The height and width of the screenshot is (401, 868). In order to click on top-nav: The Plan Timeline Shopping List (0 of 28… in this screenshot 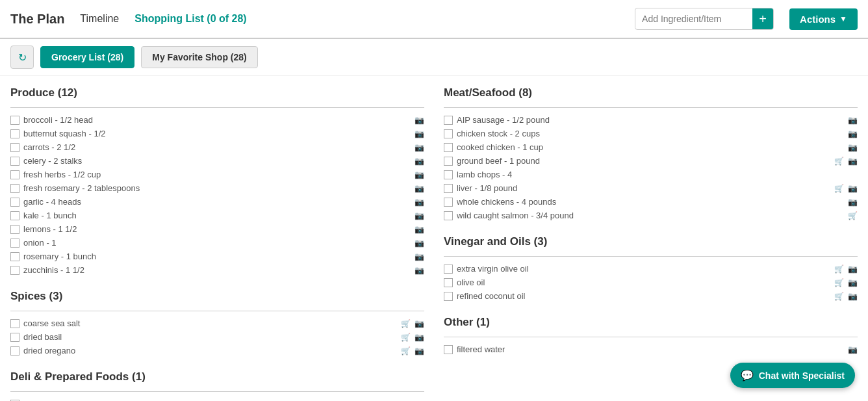, I will do `click(434, 19)`.